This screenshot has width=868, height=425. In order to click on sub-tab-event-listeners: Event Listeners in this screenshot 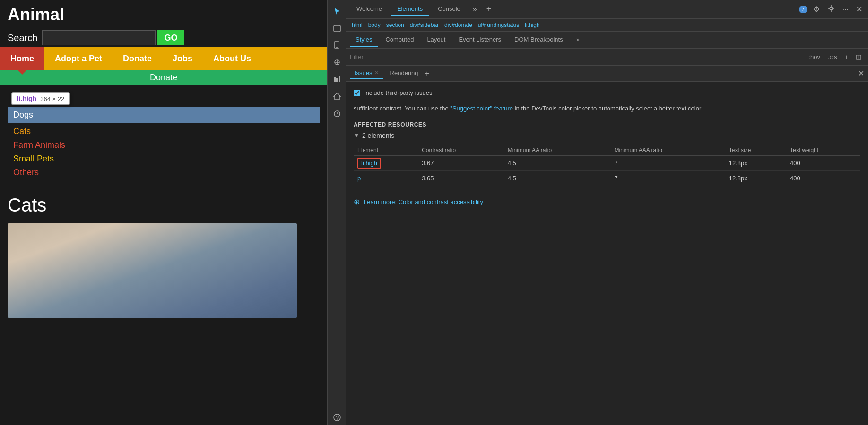, I will do `click(480, 40)`.